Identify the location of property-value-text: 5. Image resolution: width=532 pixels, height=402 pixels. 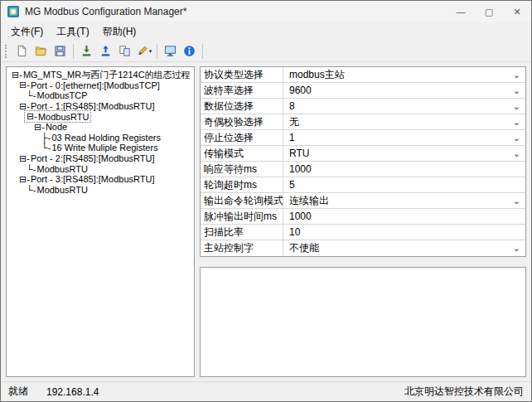
(292, 185).